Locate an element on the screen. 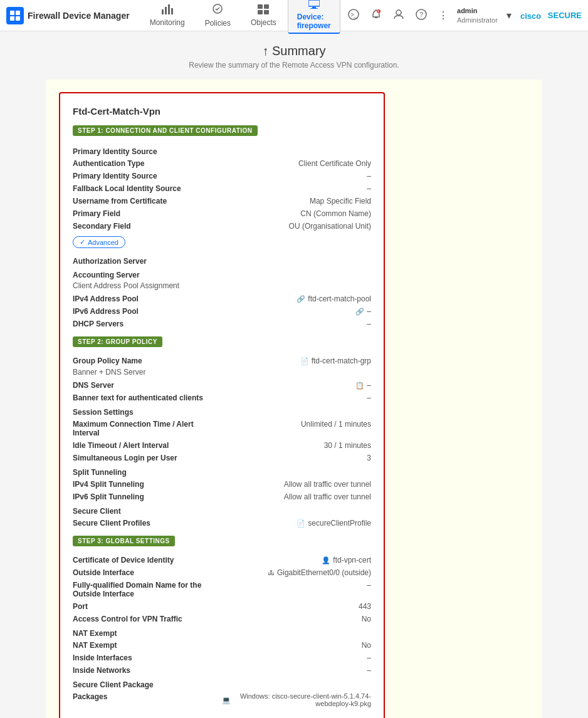  secure-client-profiles-label: Secure Client Profiles is located at coordinates (147, 523).